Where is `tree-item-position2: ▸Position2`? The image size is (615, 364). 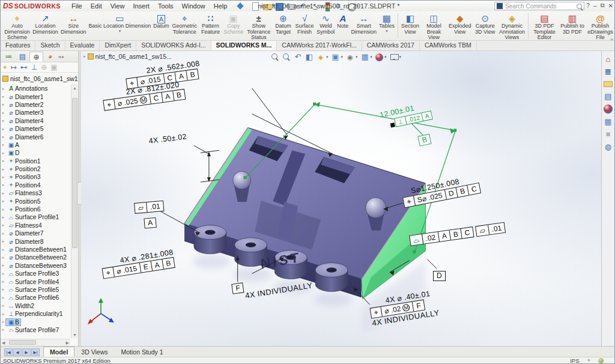
tree-item-position2: ▸Position2 is located at coordinates (35, 169).